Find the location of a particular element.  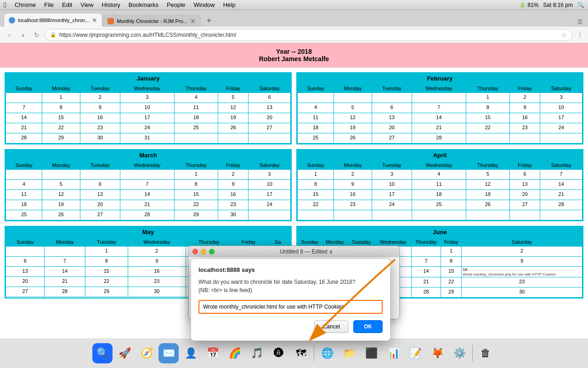

alert-message: What do you want to chronicle for date S… is located at coordinates (290, 286).